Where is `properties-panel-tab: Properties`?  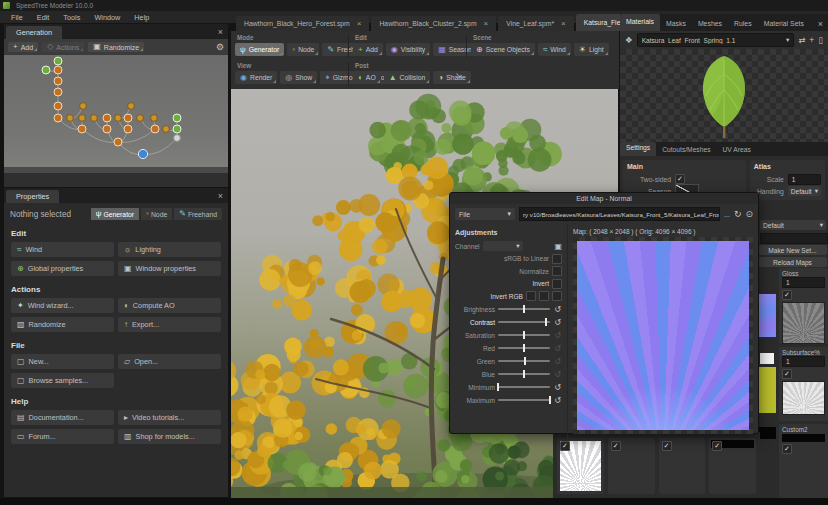
properties-panel-tab: Properties is located at coordinates (32, 196).